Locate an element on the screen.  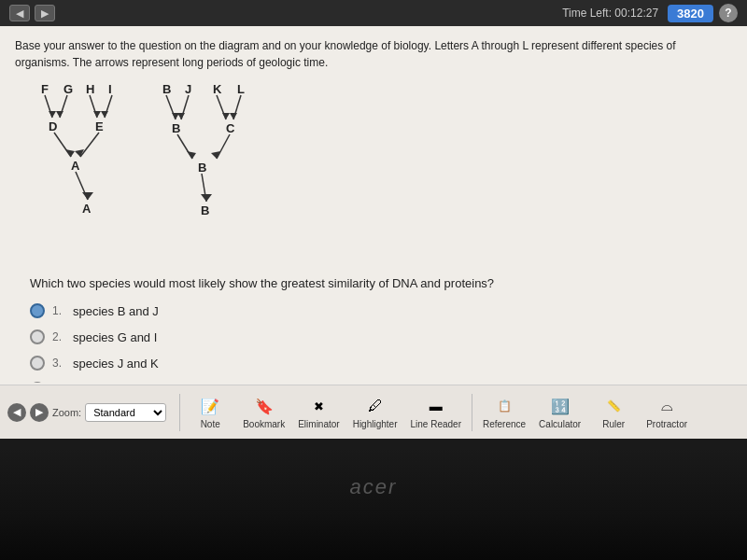
reference-icon: 📋 is located at coordinates (504, 406).